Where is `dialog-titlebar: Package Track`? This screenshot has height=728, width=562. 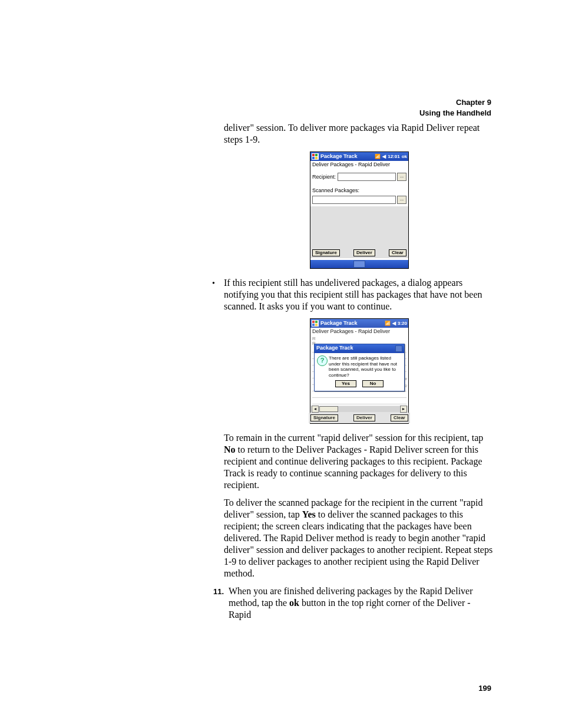
dialog-titlebar: Package Track is located at coordinates (359, 349).